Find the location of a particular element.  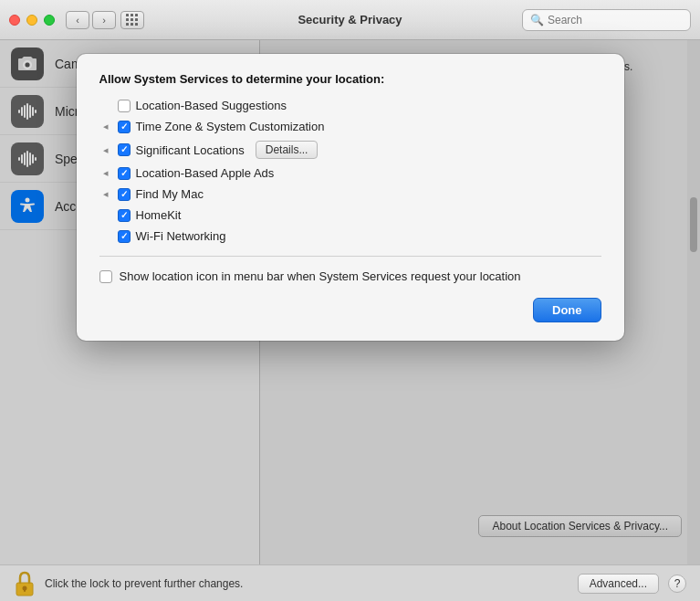

show-location-row: Show location icon in menu bar when Syst… is located at coordinates (350, 276).